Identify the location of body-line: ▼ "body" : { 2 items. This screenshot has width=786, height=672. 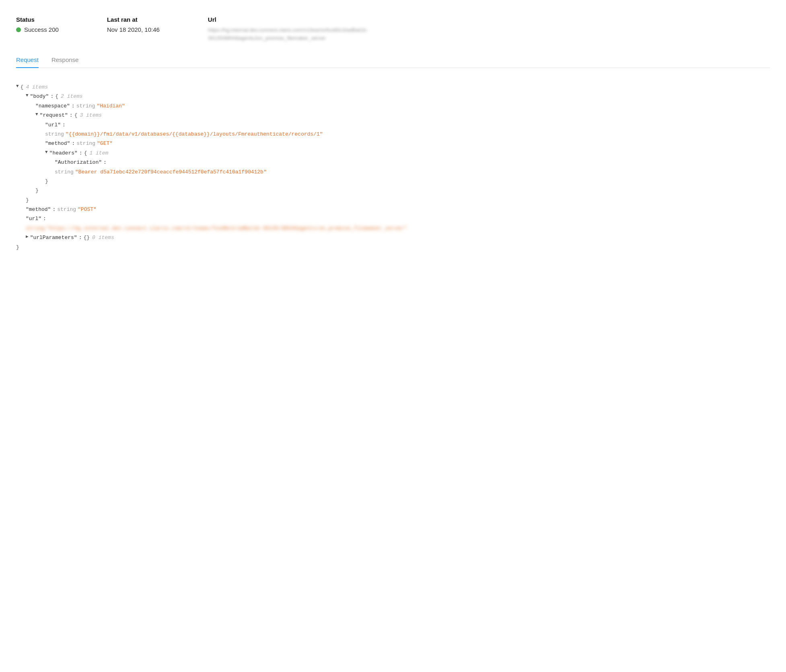
(393, 97).